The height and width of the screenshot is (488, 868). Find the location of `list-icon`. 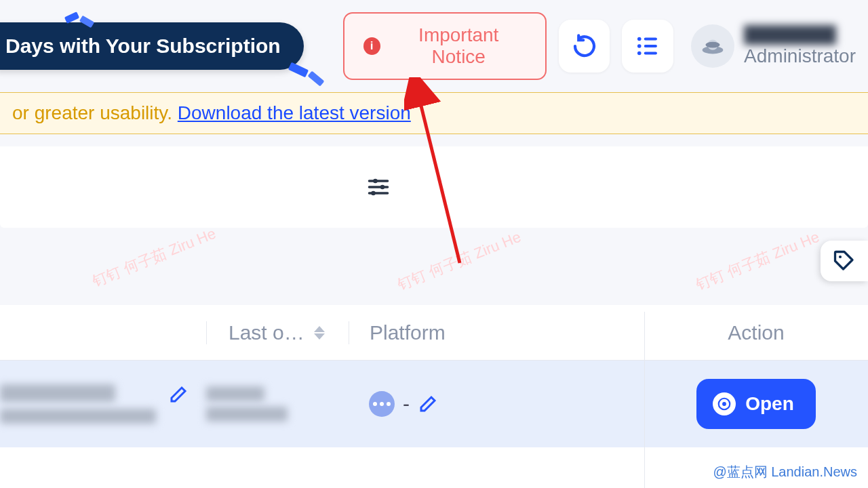

list-icon is located at coordinates (648, 46).